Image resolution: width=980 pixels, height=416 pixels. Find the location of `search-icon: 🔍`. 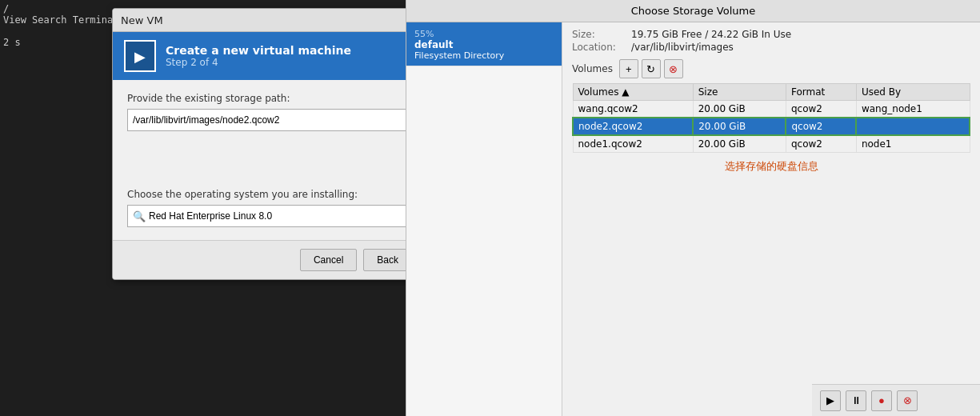

search-icon: 🔍 is located at coordinates (139, 216).